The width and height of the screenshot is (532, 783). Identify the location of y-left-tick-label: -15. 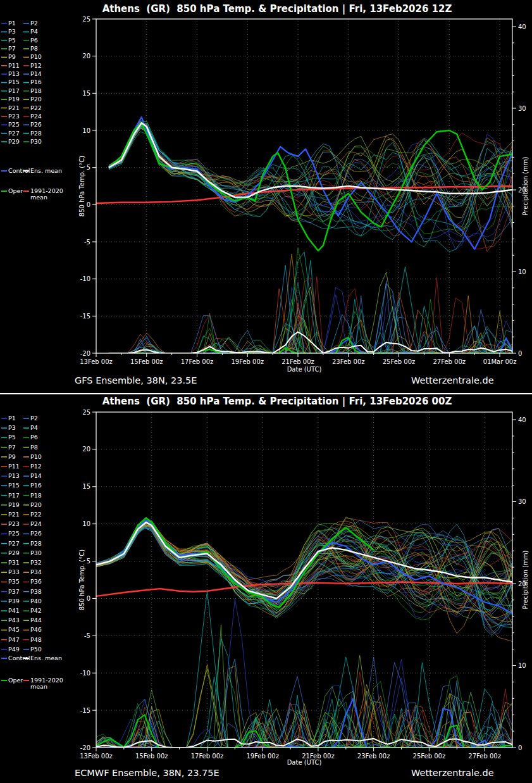
(85, 316).